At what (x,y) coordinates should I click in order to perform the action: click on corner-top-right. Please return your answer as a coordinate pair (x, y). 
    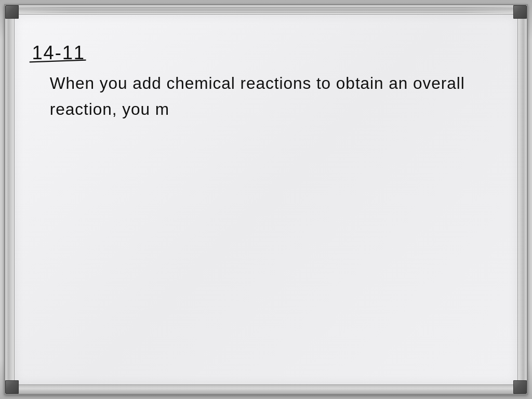
    Looking at the image, I should click on (520, 12).